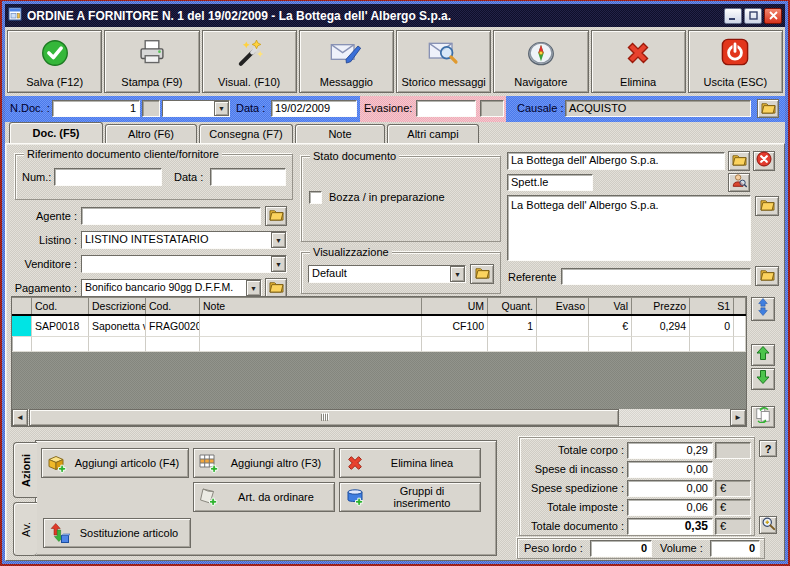 The width and height of the screenshot is (790, 566). What do you see at coordinates (410, 497) in the screenshot?
I see `insert-groups-button: Gruppi di inserimento` at bounding box center [410, 497].